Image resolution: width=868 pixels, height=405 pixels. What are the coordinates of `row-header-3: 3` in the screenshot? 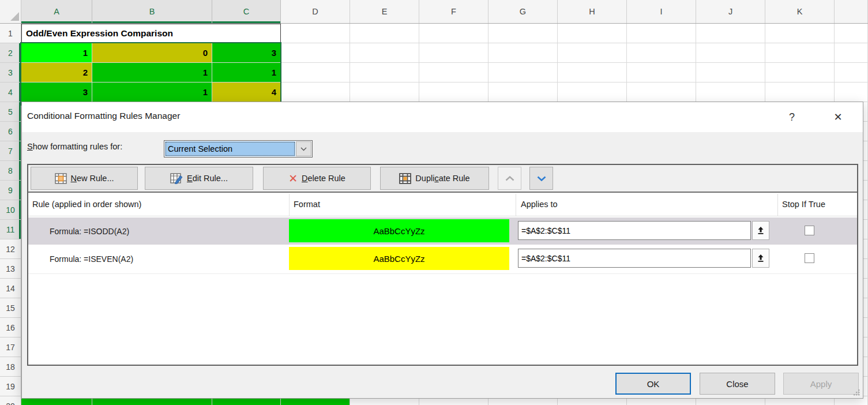 It's located at (10, 73).